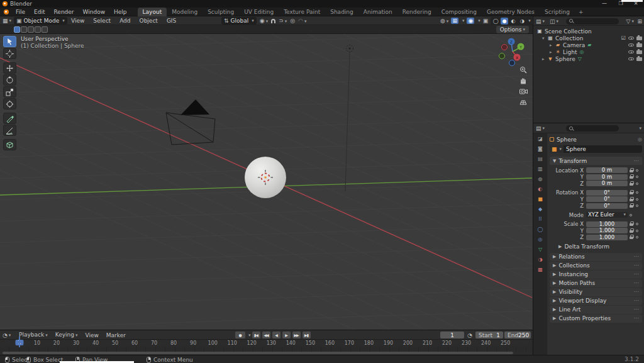 This screenshot has height=363, width=644. What do you see at coordinates (10, 53) in the screenshot?
I see `tool-cursor` at bounding box center [10, 53].